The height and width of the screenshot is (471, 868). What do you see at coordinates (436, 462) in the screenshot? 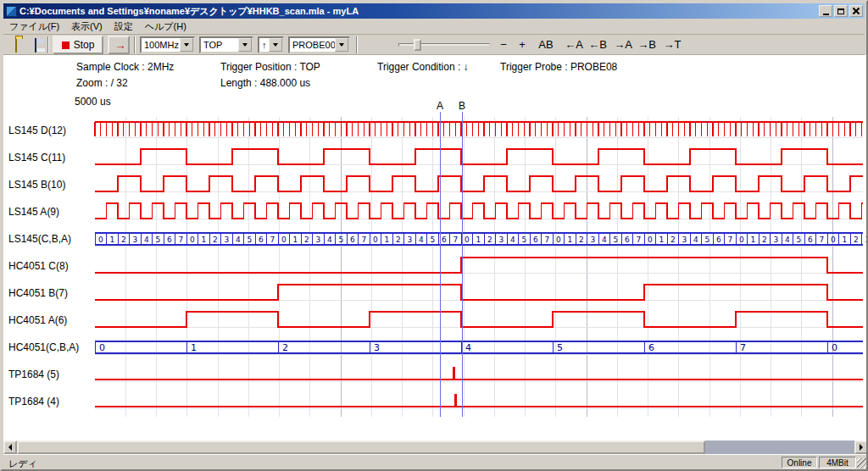
I see `status-bar: レディ Online 4MBit` at bounding box center [436, 462].